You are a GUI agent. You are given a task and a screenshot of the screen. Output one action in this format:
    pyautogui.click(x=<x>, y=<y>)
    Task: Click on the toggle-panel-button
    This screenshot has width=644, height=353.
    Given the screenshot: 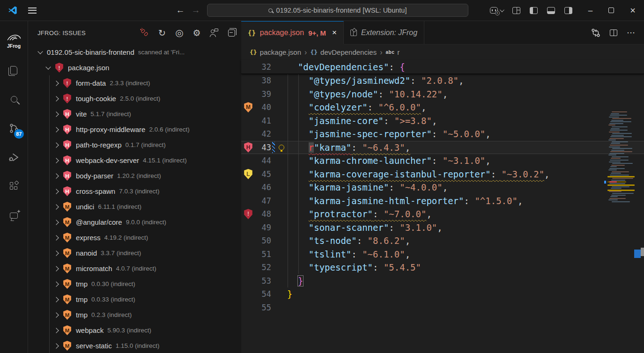 What is the action you would take?
    pyautogui.click(x=551, y=10)
    